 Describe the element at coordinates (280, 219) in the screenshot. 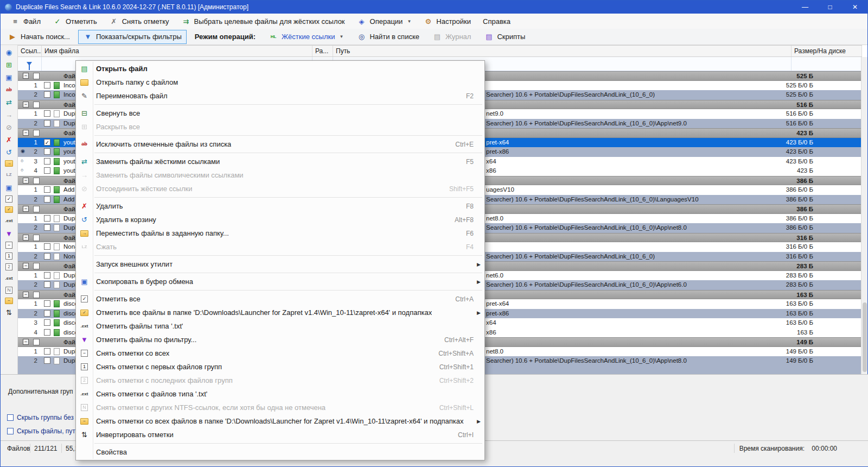

I see `context-menu-item: ↺Удалить в корзинуAlt+F8` at that location.